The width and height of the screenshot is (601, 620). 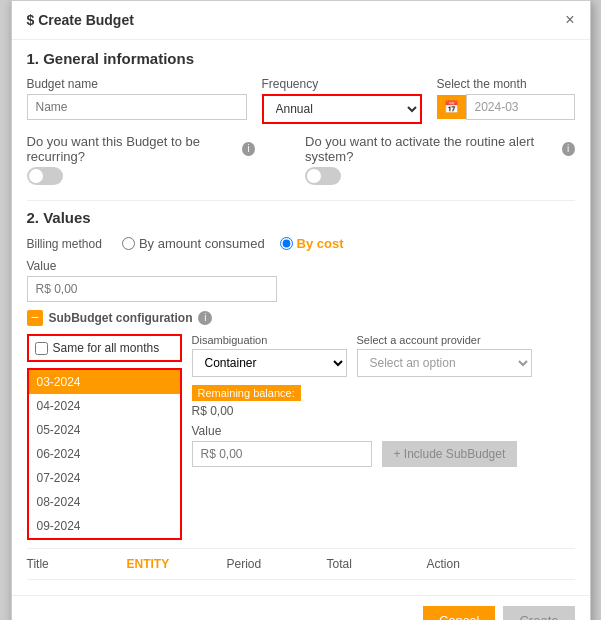 What do you see at coordinates (452, 107) in the screenshot?
I see `calendar-button: 📅` at bounding box center [452, 107].